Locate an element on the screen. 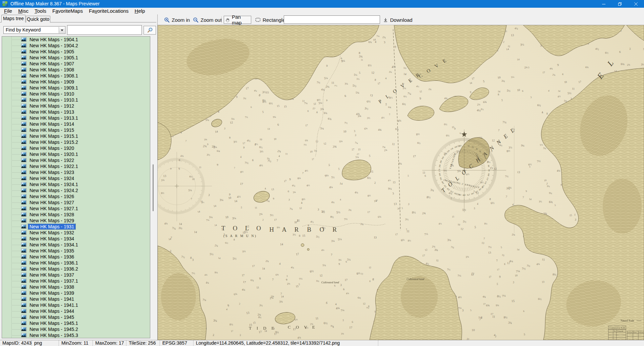 The height and width of the screenshot is (346, 644). tab-quick-goto: Quick goto is located at coordinates (38, 19).